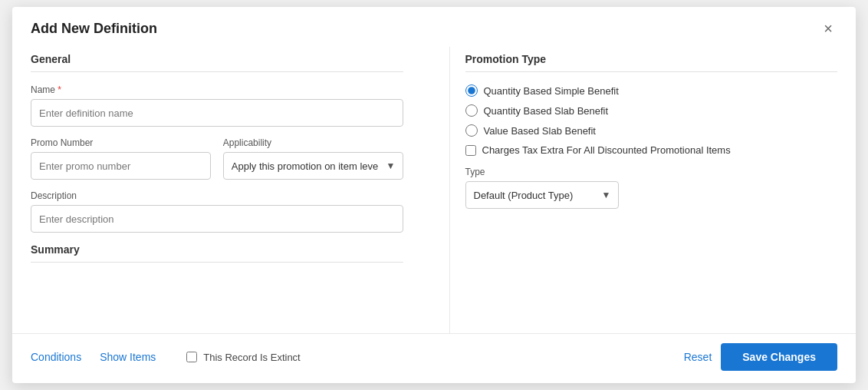 This screenshot has width=868, height=390. What do you see at coordinates (652, 150) in the screenshot?
I see `charges-tax-row: Charges Tax Extra For All Discounted Pro…` at bounding box center [652, 150].